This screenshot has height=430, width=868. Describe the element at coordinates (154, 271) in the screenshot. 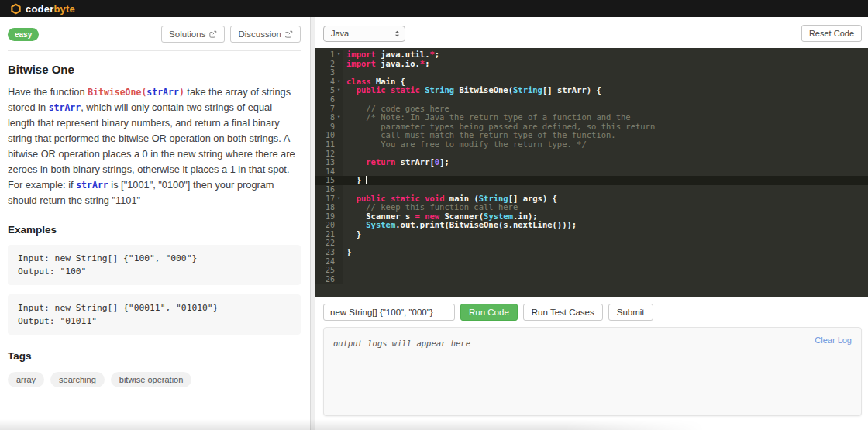

I see `example-line: Output: "100"` at that location.